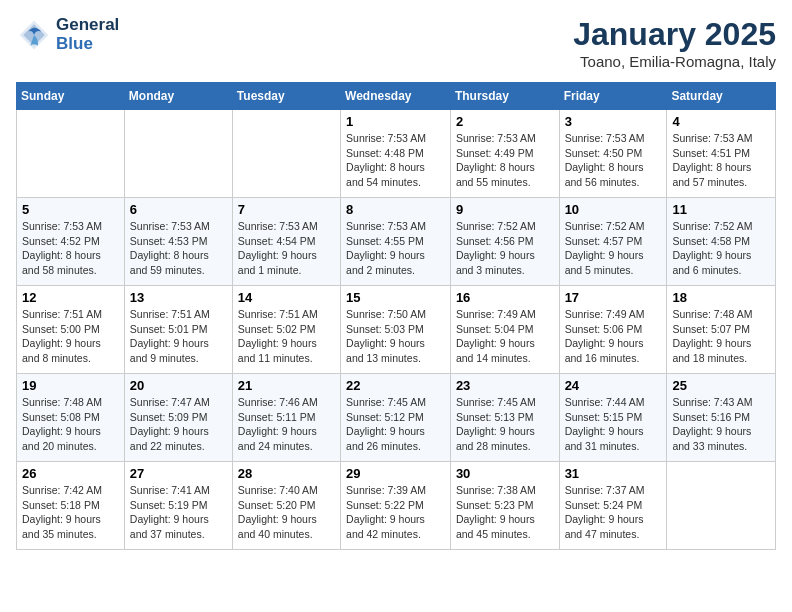  What do you see at coordinates (396, 43) in the screenshot?
I see `page-header: General Blue January 2025 Toano, Emilia-…` at bounding box center [396, 43].